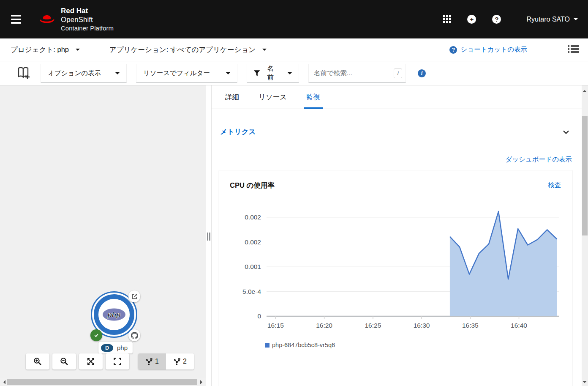 The height and width of the screenshot is (386, 588). Describe the element at coordinates (488, 50) in the screenshot. I see `view-shortcuts-link: ? ショートカットの表示` at that location.